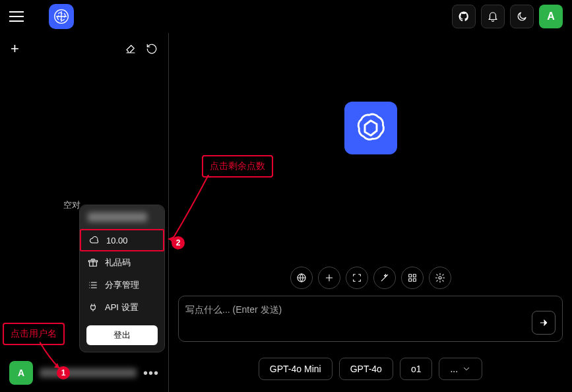  I want to click on chevron-down-icon, so click(466, 369).